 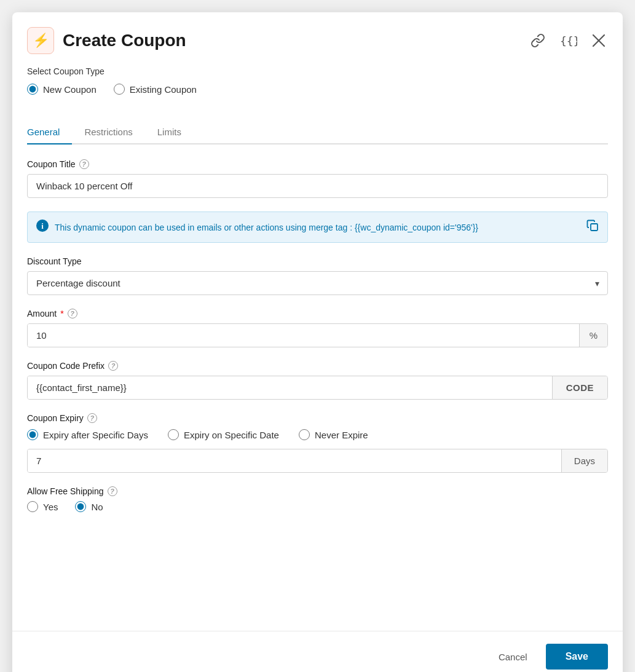 What do you see at coordinates (568, 41) in the screenshot?
I see `header-actions: {{}}` at bounding box center [568, 41].